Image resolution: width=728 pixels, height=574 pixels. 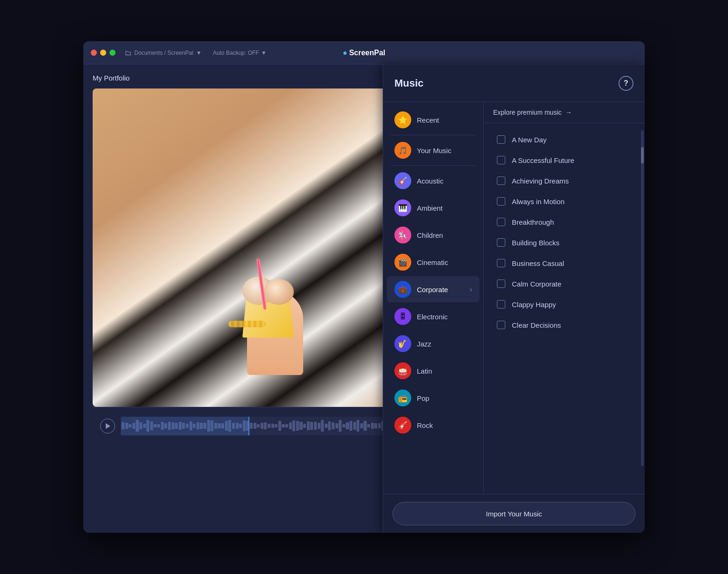 I want to click on song-item-building-blocks: Building Blocks, so click(x=564, y=243).